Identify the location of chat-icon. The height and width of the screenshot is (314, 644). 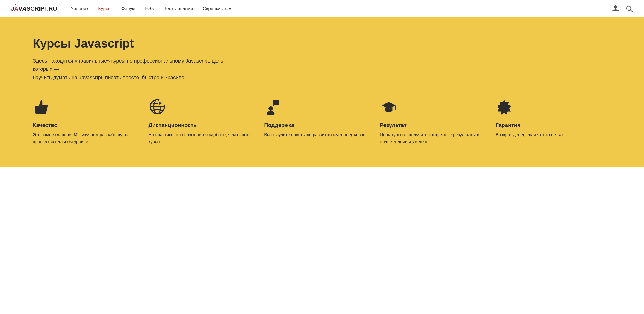
(273, 107).